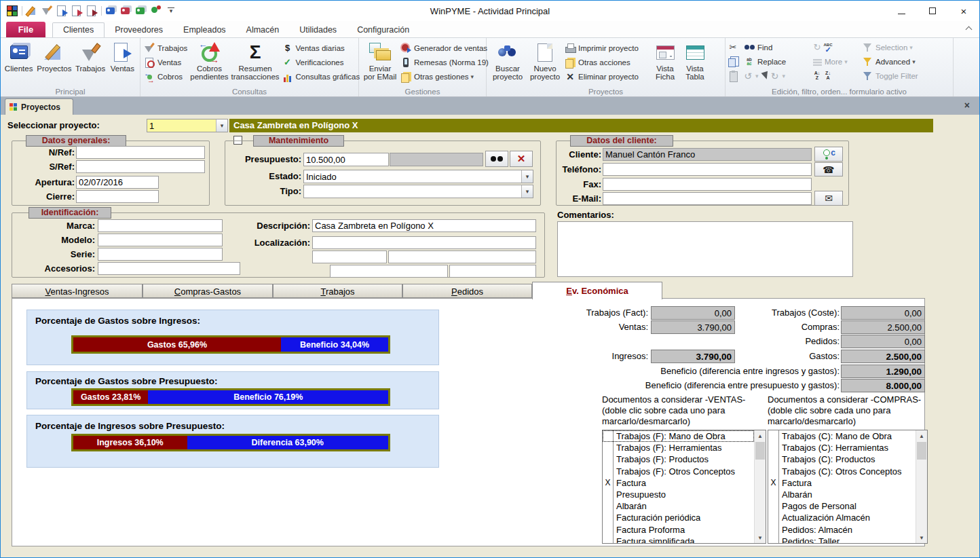 The image size is (980, 558). What do you see at coordinates (467, 291) in the screenshot?
I see `tab-pedidos: Pedidos` at bounding box center [467, 291].